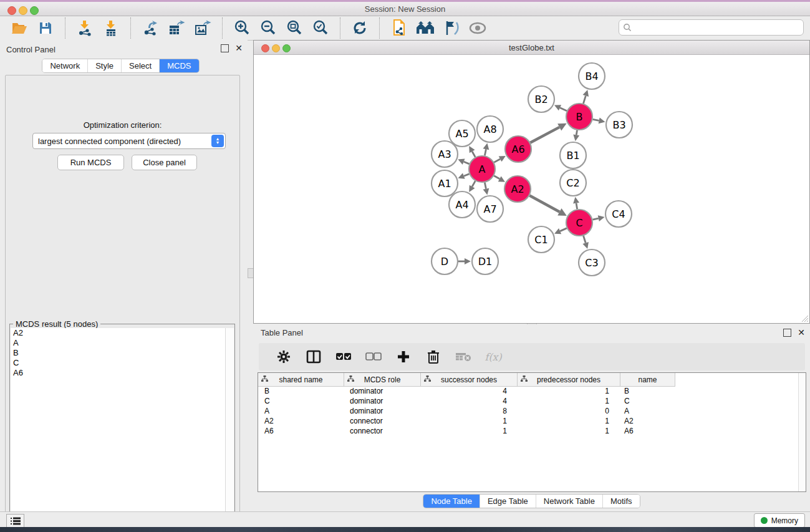 The height and width of the screenshot is (532, 810). I want to click on zoom-selected-icon, so click(321, 28).